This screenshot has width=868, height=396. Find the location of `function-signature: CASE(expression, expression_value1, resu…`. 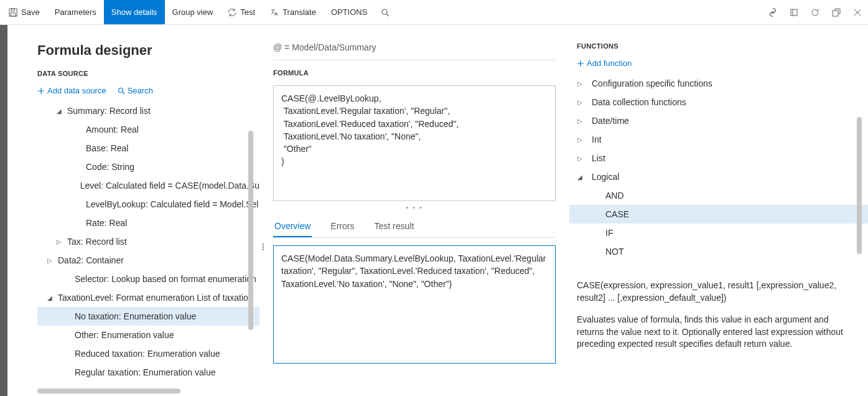

function-signature: CASE(expression, expression_value1, resu… is located at coordinates (712, 291).